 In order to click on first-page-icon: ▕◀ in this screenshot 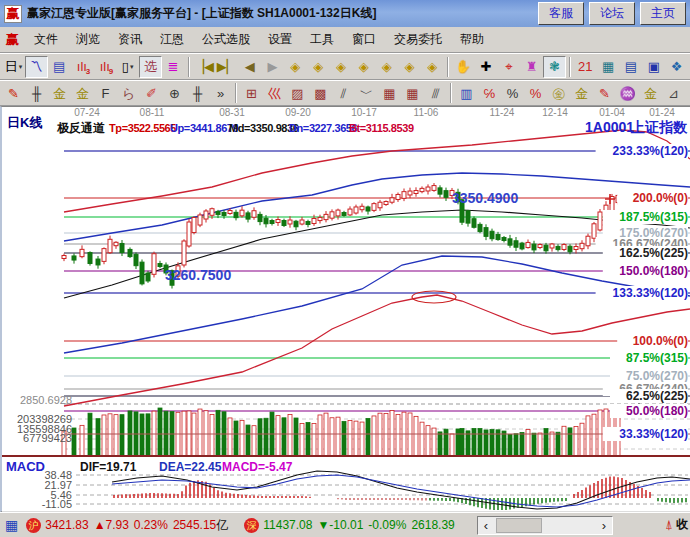, I will do `click(204, 67)`.